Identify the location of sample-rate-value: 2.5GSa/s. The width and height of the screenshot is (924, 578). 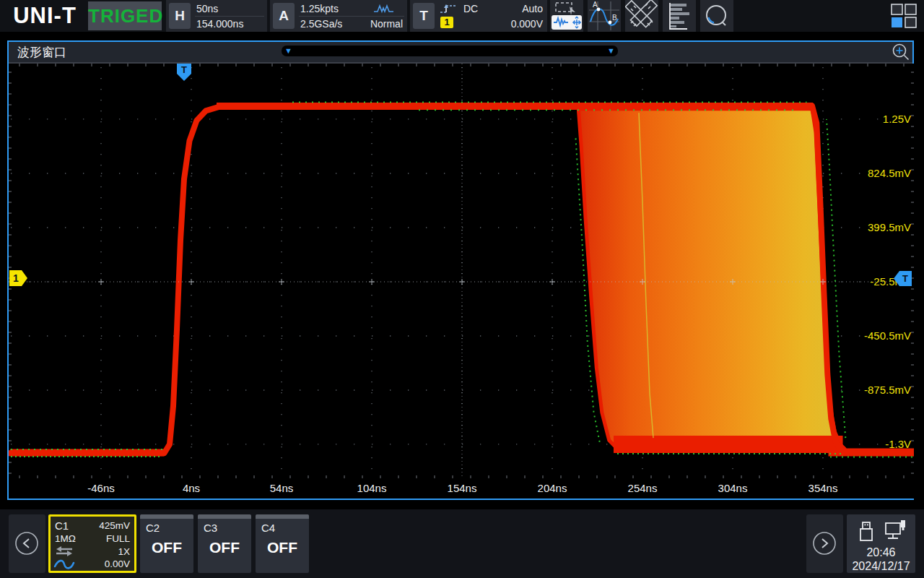
(321, 24).